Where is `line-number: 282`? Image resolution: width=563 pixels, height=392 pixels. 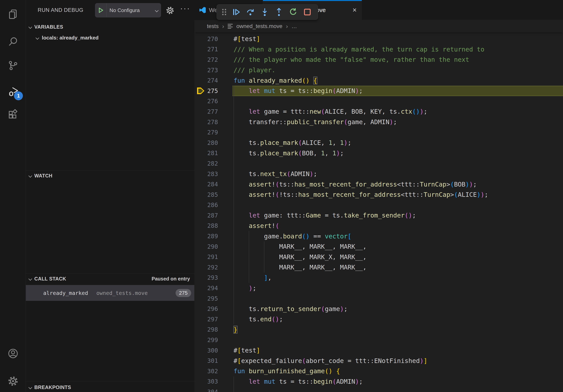
line-number: 282 is located at coordinates (213, 164).